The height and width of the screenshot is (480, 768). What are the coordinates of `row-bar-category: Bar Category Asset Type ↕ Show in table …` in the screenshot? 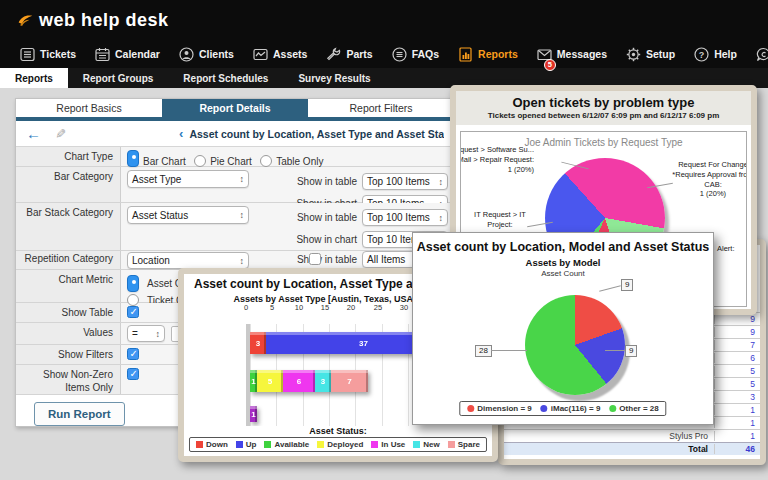 It's located at (235, 185).